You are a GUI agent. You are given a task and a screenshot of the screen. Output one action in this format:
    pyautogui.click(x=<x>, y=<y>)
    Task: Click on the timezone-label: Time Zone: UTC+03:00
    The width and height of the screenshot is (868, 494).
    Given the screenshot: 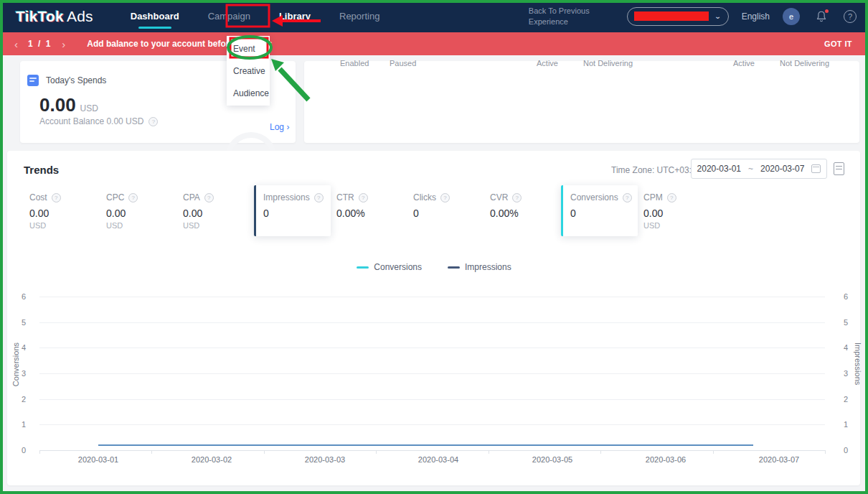 What is the action you would take?
    pyautogui.click(x=656, y=170)
    